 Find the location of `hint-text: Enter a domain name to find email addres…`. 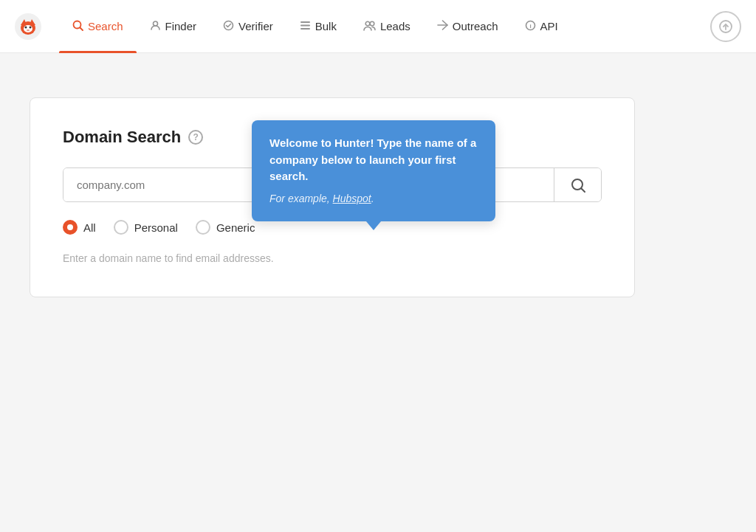

hint-text: Enter a domain name to find email addres… is located at coordinates (332, 258).